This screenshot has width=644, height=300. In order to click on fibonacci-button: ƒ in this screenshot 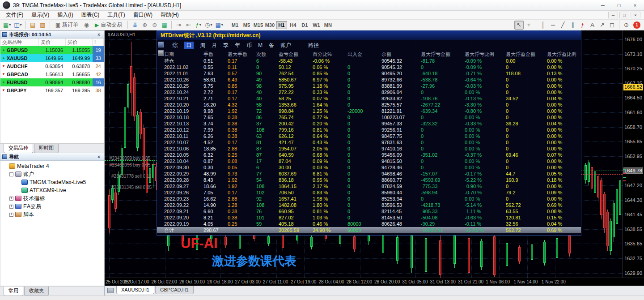, I will do `click(582, 25)`.